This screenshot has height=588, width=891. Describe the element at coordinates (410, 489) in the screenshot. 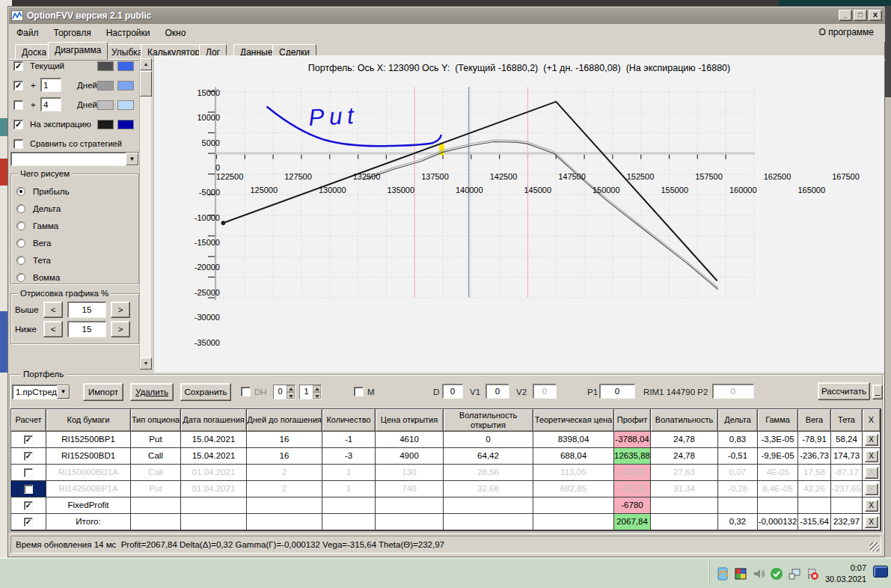

I see `table-cell: 740` at that location.